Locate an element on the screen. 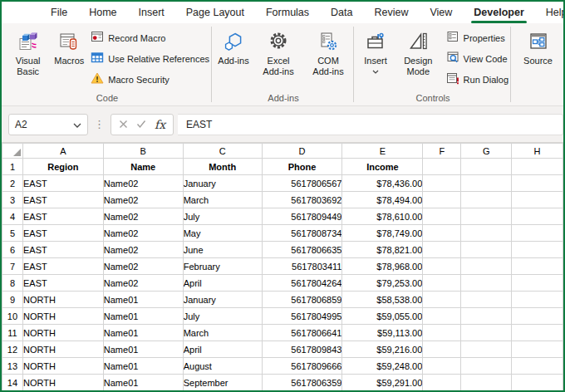  cell-E11: $59,113.00 is located at coordinates (382, 333).